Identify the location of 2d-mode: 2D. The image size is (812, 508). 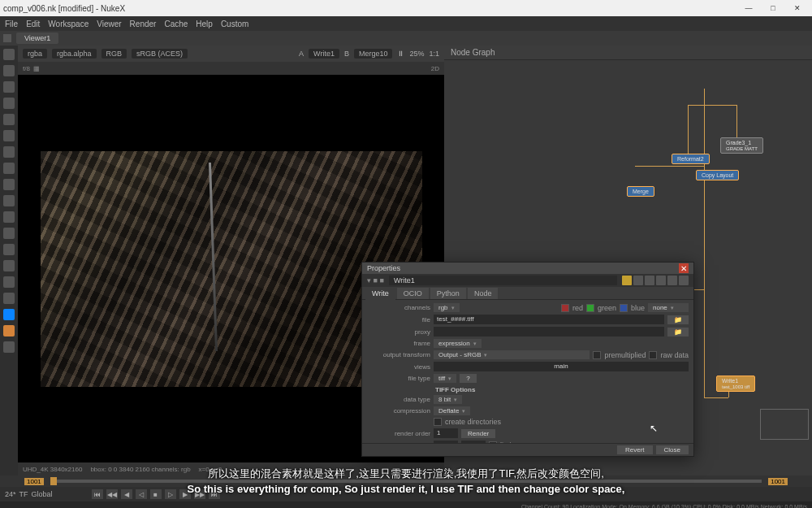
(435, 68).